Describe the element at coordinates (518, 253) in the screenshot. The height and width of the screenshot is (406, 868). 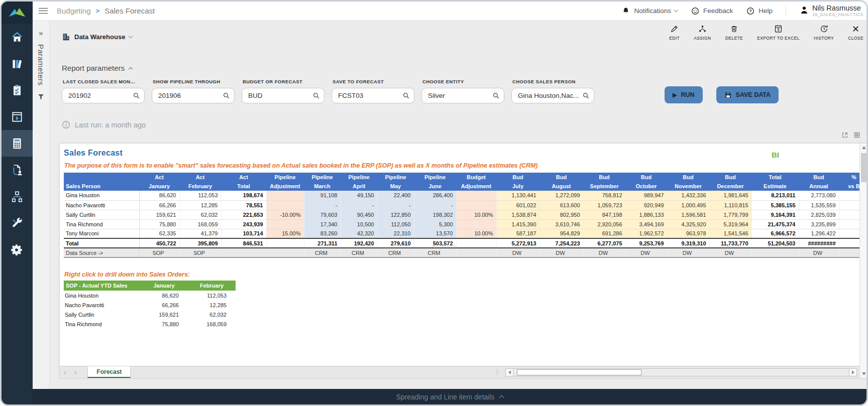
I see `cell: DW` at that location.